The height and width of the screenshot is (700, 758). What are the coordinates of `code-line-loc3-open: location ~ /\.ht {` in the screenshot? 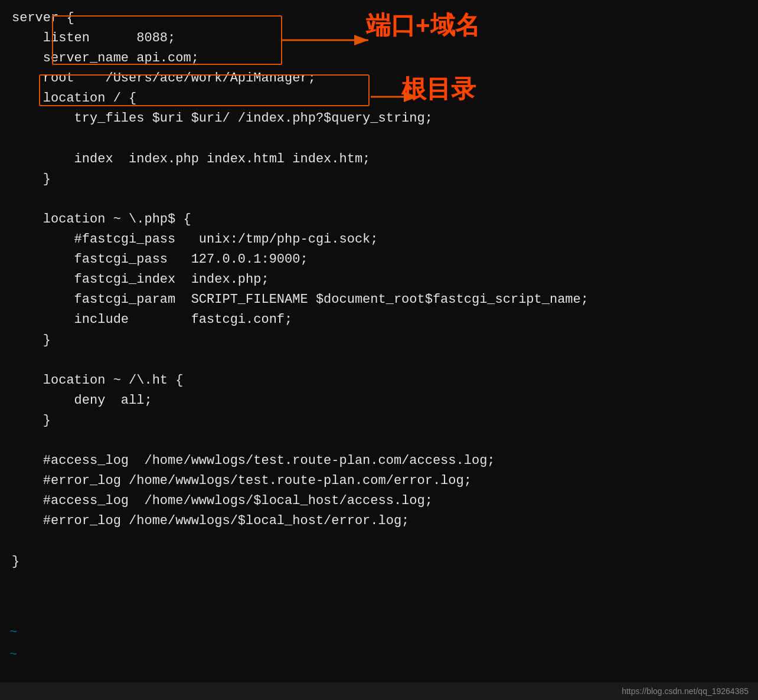 It's located at (379, 381).